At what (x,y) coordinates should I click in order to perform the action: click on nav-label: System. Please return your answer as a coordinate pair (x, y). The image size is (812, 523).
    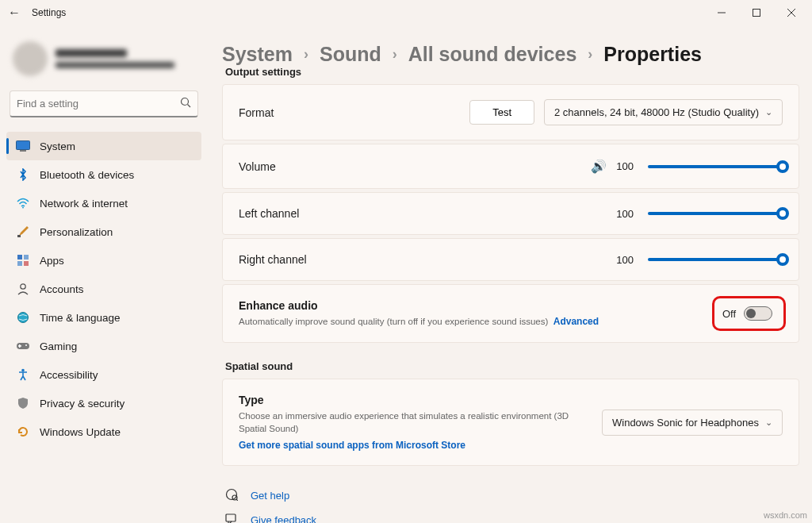
    Looking at the image, I should click on (57, 146).